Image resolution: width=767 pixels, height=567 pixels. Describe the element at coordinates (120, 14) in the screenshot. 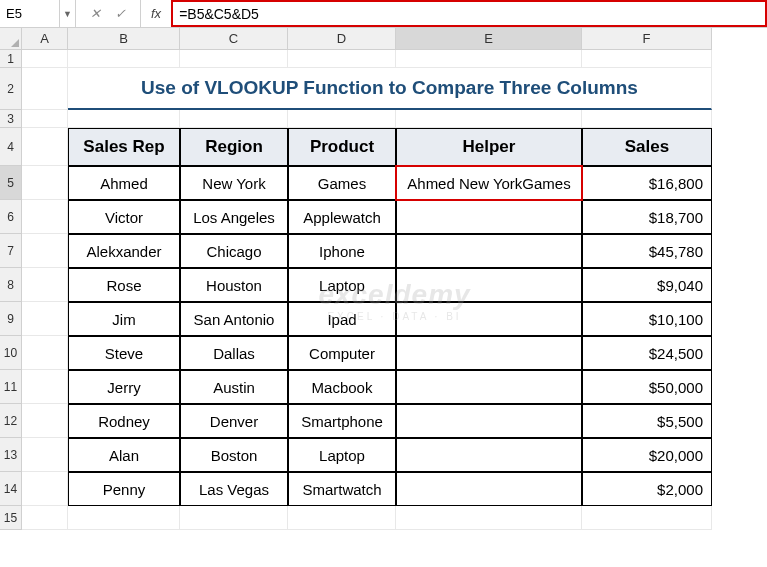

I see `confirm-icon: ✓` at that location.